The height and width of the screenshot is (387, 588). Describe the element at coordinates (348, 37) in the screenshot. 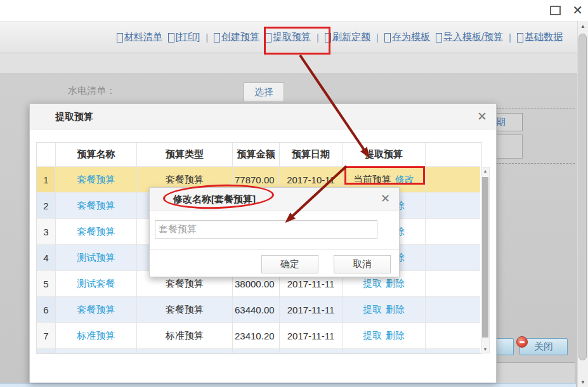

I see `toolbar-link-5: 刷新定额` at that location.